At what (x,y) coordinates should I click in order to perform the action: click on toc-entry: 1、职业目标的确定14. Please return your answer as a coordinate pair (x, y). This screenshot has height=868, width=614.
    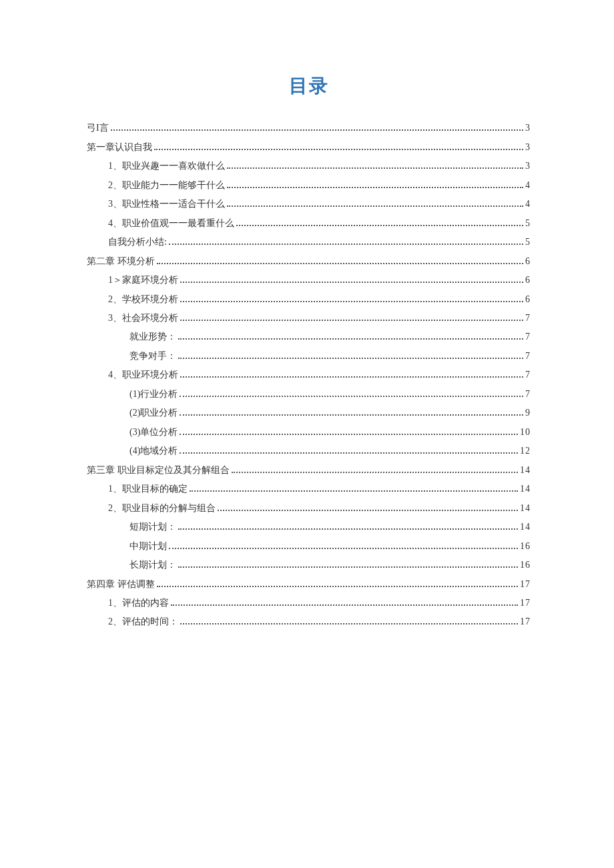
    Looking at the image, I should click on (308, 489).